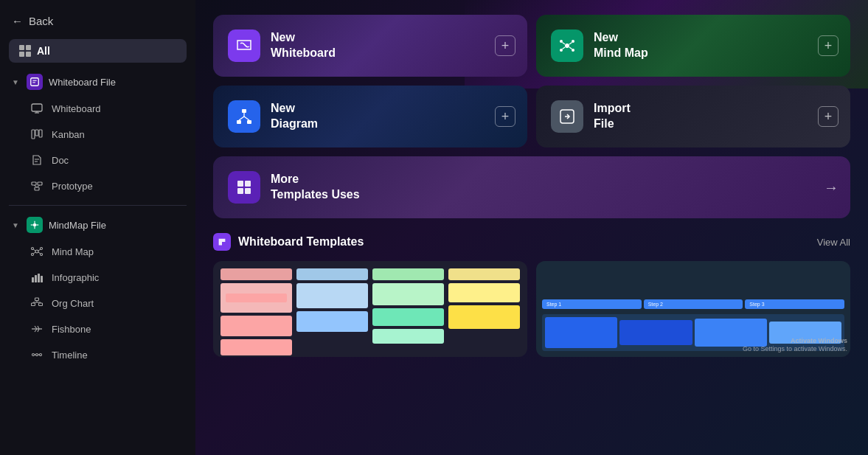  I want to click on whiteboard-icon, so click(37, 108).